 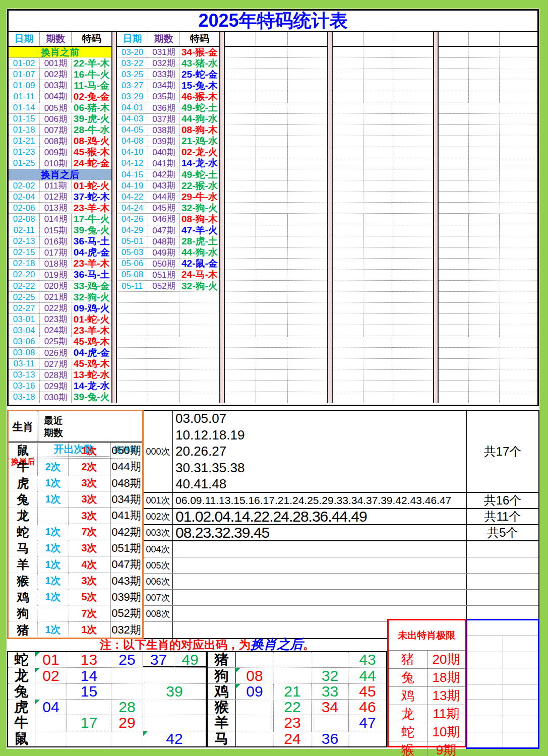 What do you see at coordinates (53, 467) in the screenshot?
I see `stats-before-count: 2次` at bounding box center [53, 467].